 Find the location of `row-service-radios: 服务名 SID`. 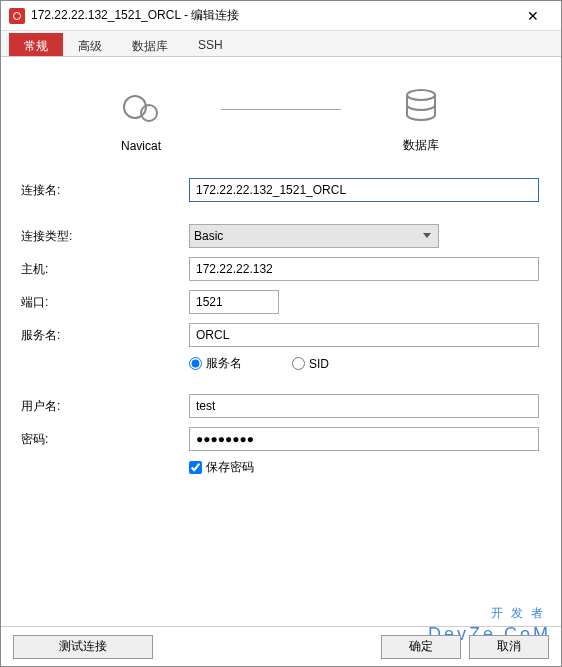

row-service-radios: 服务名 SID is located at coordinates (281, 362).